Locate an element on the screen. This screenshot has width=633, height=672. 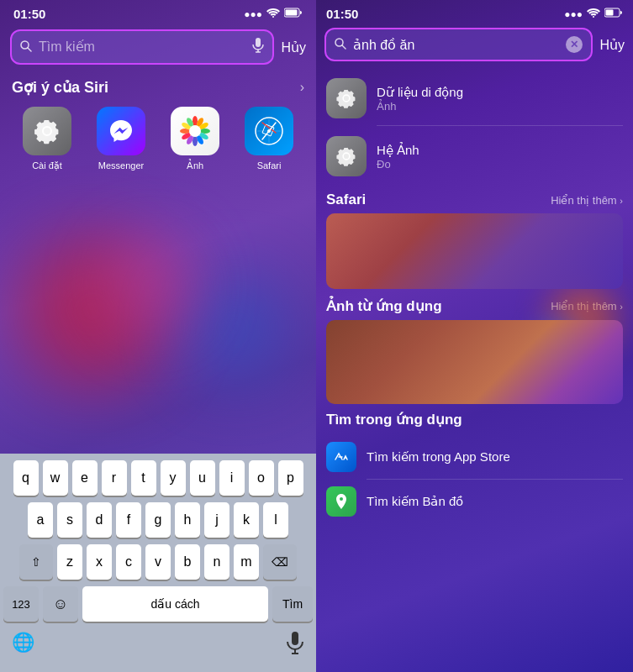
keyboard-row-2: a s d f g h j k l is located at coordinates (158, 520).